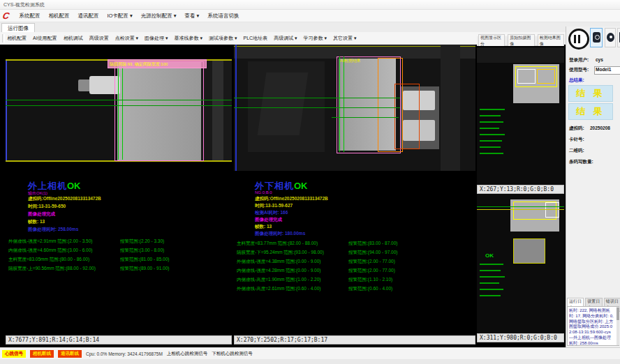  I want to click on center-ai-time: 检测AI耗时: 166, so click(271, 213).